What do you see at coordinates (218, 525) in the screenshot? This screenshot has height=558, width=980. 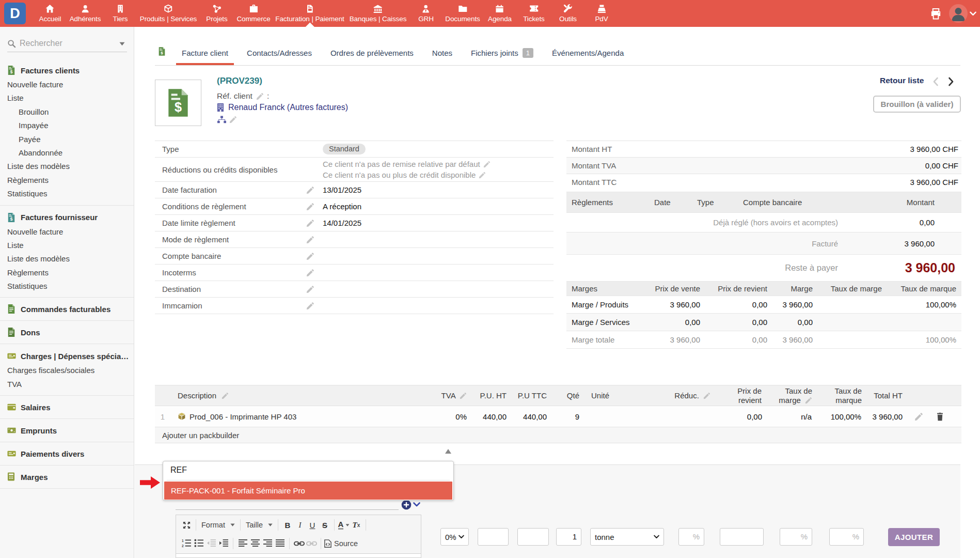 I see `editor-format-select: Format` at bounding box center [218, 525].